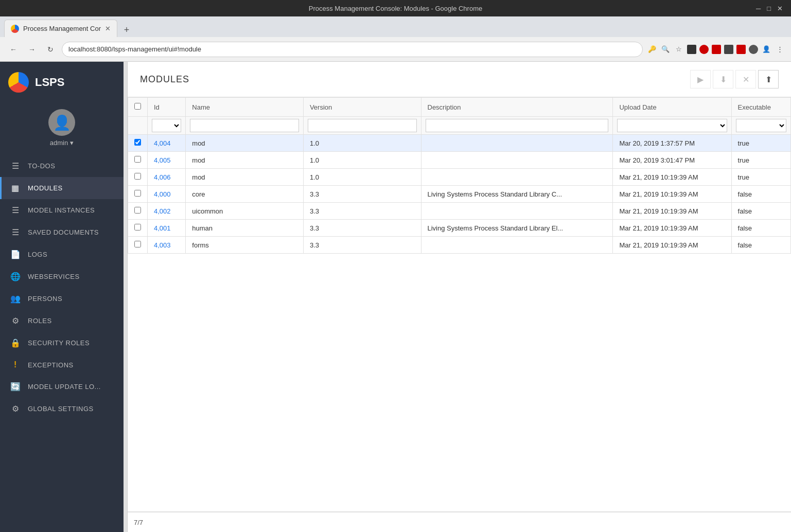 The width and height of the screenshot is (791, 532). What do you see at coordinates (362, 143) in the screenshot?
I see `row-version: 1.0` at bounding box center [362, 143].